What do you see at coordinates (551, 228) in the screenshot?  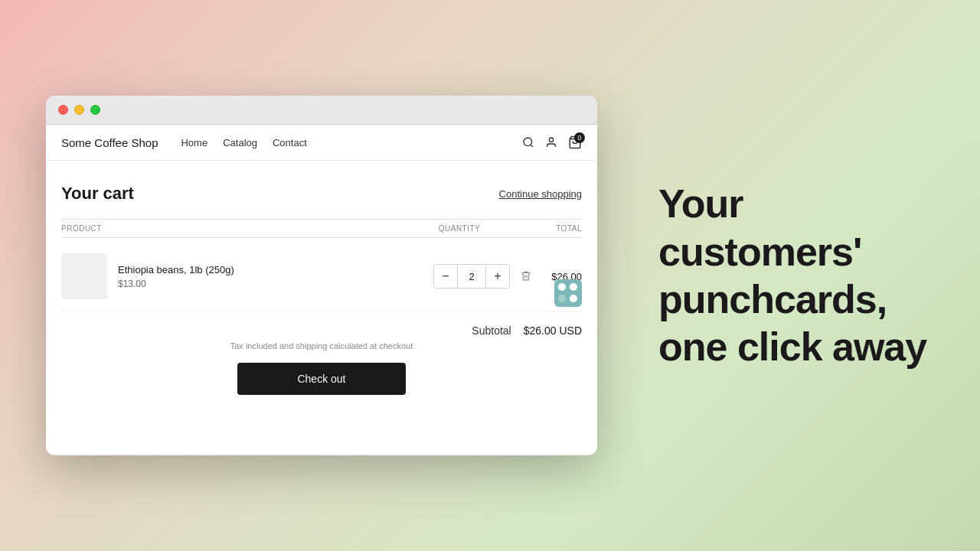 I see `col-total-header: TOTAL` at bounding box center [551, 228].